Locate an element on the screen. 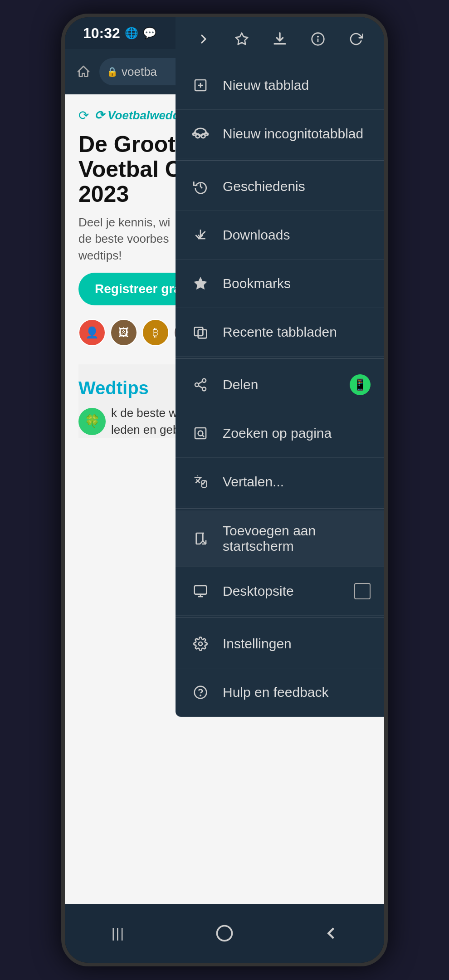 Image resolution: width=449 pixels, height=980 pixels. settings-icon is located at coordinates (200, 644).